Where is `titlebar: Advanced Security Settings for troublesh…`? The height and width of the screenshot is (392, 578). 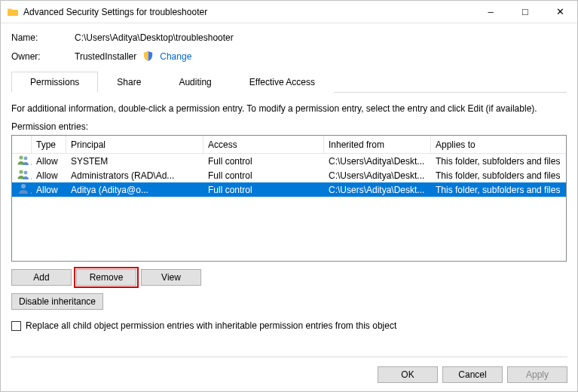
titlebar: Advanced Security Settings for troublesh… is located at coordinates (289, 12).